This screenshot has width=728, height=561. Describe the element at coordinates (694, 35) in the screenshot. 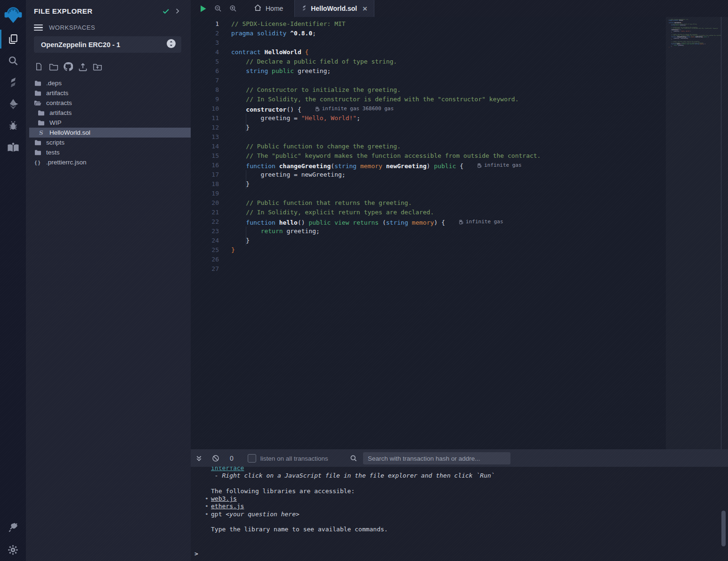

I see `minimap-code: // SPDX-License-Identifier: MITpragma so…` at that location.